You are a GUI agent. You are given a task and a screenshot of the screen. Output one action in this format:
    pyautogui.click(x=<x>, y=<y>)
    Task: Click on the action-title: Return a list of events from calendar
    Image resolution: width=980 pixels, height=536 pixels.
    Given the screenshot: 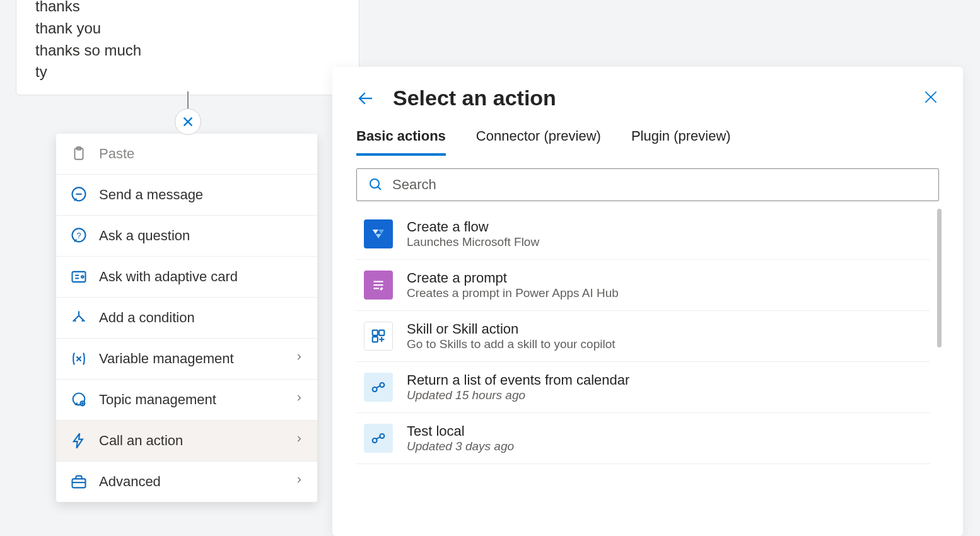 What is the action you would take?
    pyautogui.click(x=518, y=380)
    